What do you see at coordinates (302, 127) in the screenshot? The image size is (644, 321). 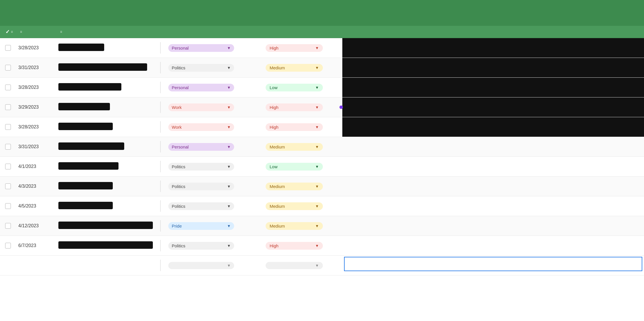 I see `cell-priority: High▼` at bounding box center [302, 127].